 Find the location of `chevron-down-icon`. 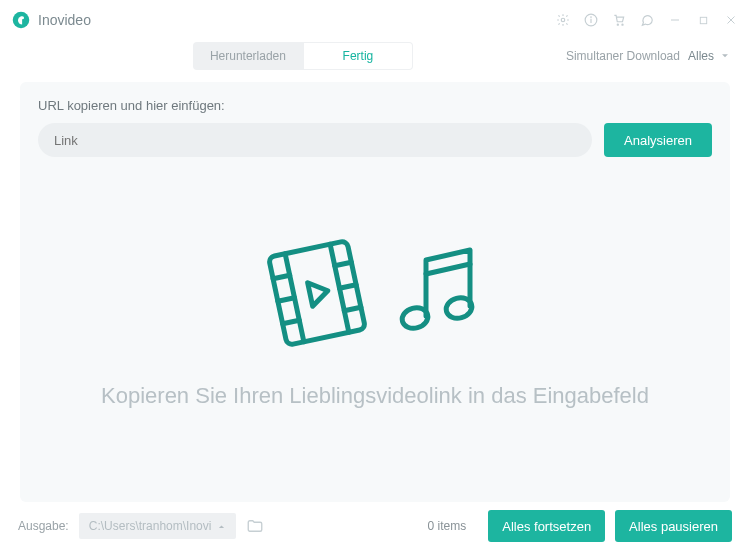

chevron-down-icon is located at coordinates (725, 56).